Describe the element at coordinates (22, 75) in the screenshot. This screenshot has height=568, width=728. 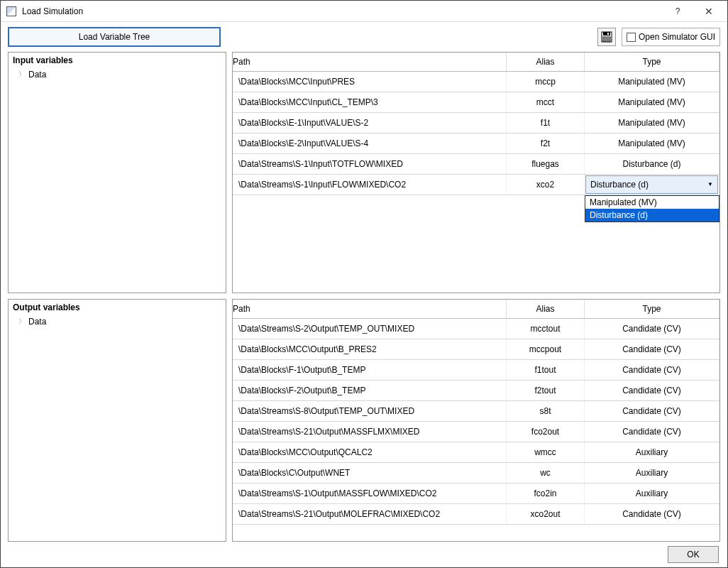
I see `chevron-right-icon: 〉` at that location.